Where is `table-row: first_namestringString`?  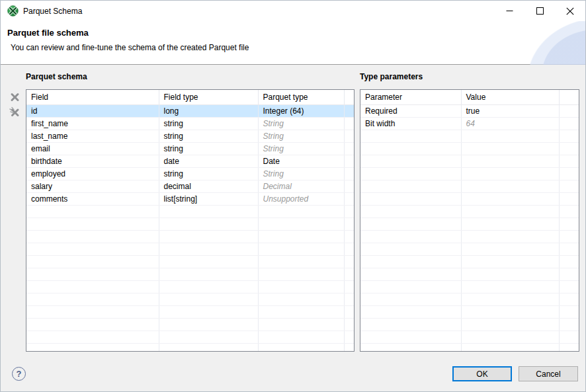 table-row: first_namestringString is located at coordinates (190, 123).